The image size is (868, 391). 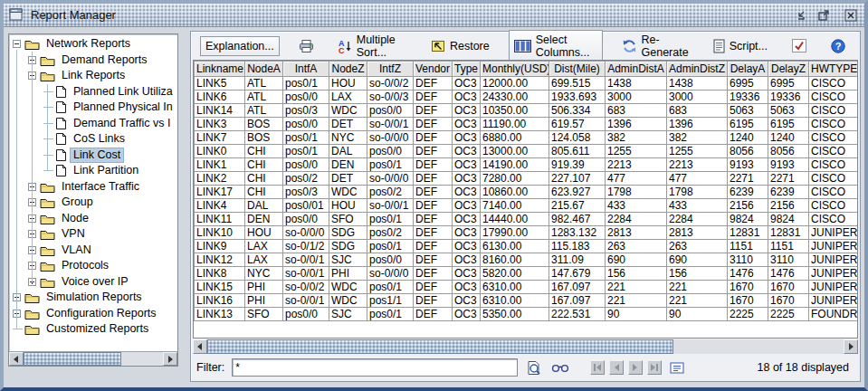 I want to click on tree-item-vpn: VPN, so click(x=93, y=234).